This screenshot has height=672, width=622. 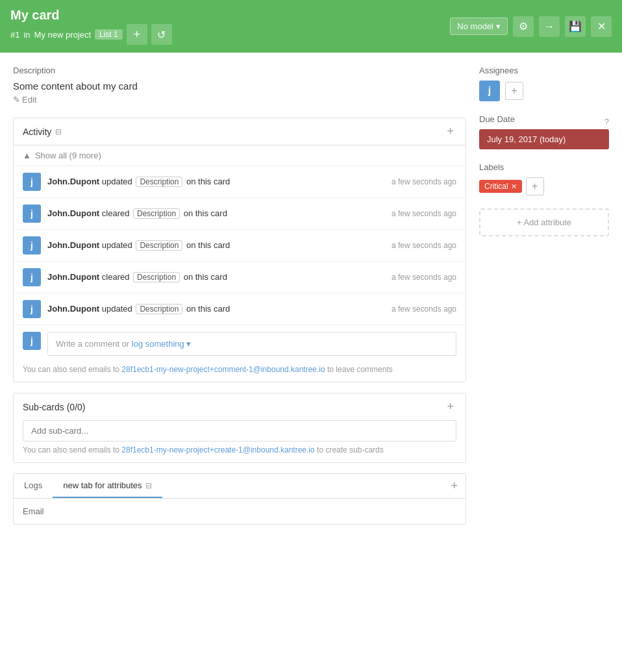 What do you see at coordinates (62, 35) in the screenshot?
I see `project-link: My new project` at bounding box center [62, 35].